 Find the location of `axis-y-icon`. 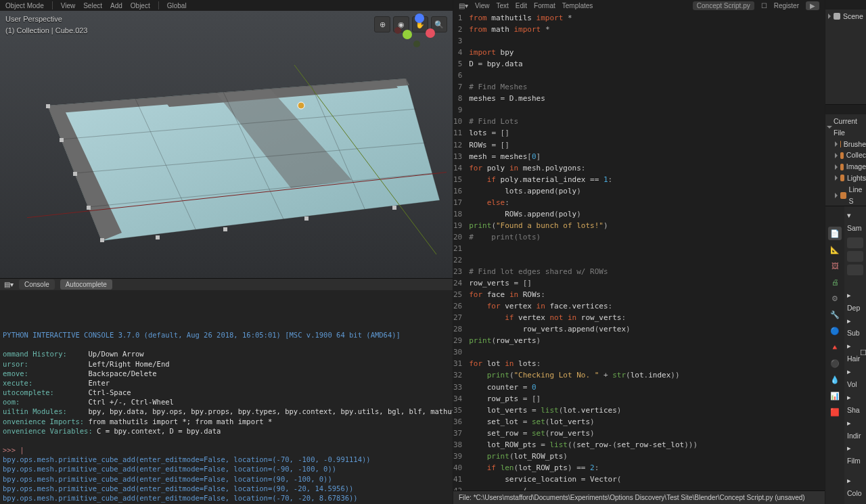

axis-y-icon is located at coordinates (407, 35).